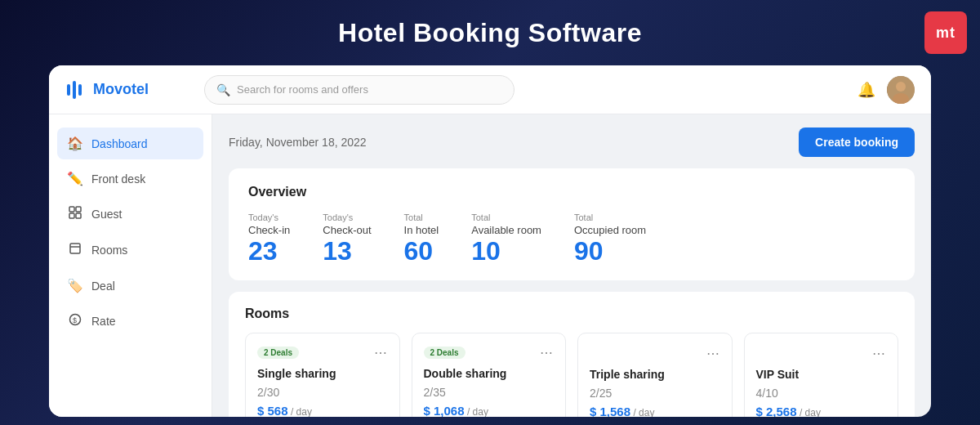 Image resolution: width=980 pixels, height=425 pixels. Describe the element at coordinates (490, 90) in the screenshot. I see `header: Movotel 🔍 Search for rooms and offers 🔔` at that location.